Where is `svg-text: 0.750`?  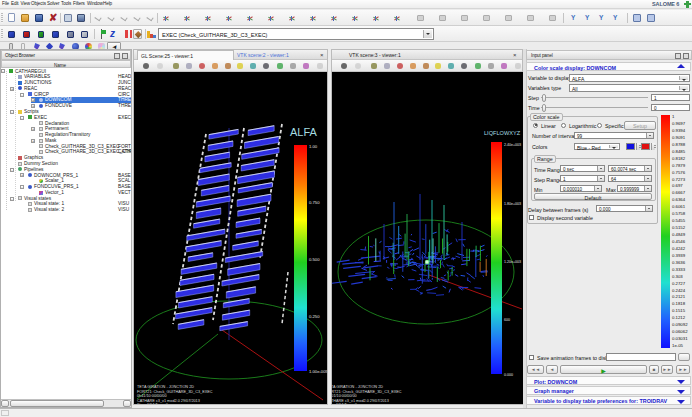
svg-text: 0.750 is located at coordinates (314, 202).